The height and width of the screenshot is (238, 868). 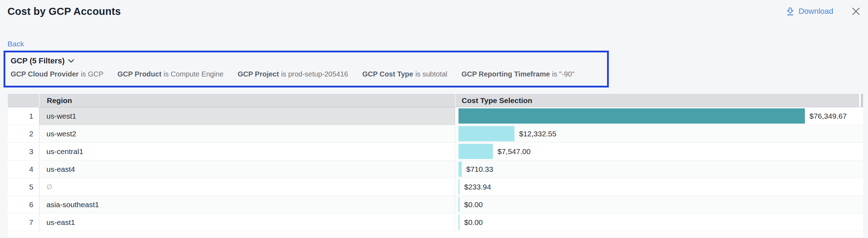 I want to click on row-number-cell: 5, so click(x=23, y=187).